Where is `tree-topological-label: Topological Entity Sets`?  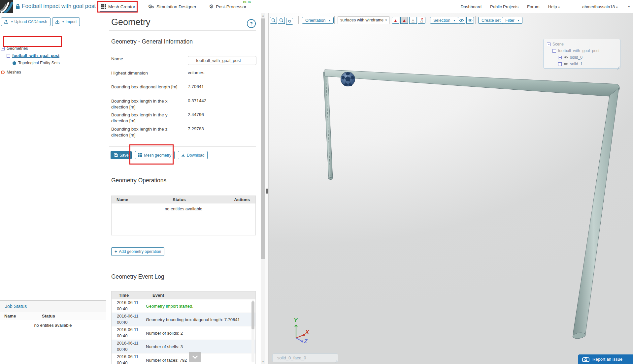
tree-topological-label: Topological Entity Sets is located at coordinates (39, 63).